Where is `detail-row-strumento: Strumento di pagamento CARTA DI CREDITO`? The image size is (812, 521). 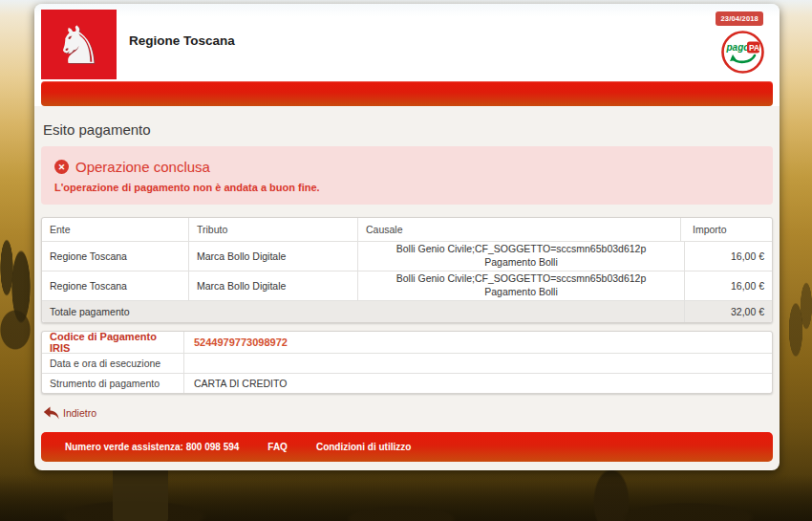 detail-row-strumento: Strumento di pagamento CARTA DI CREDITO is located at coordinates (407, 383).